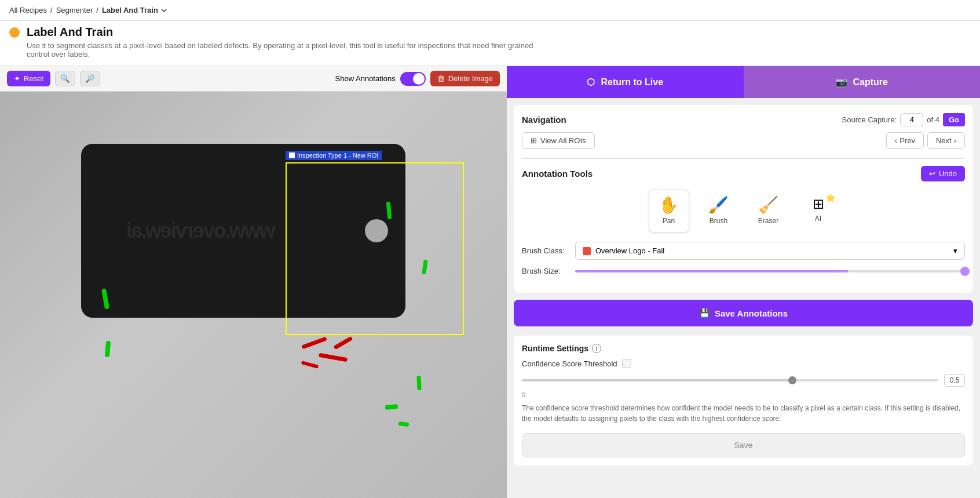 The width and height of the screenshot is (980, 498). Describe the element at coordinates (626, 82) in the screenshot. I see `return-to-live-button: ⬡ Return to Live` at that location.